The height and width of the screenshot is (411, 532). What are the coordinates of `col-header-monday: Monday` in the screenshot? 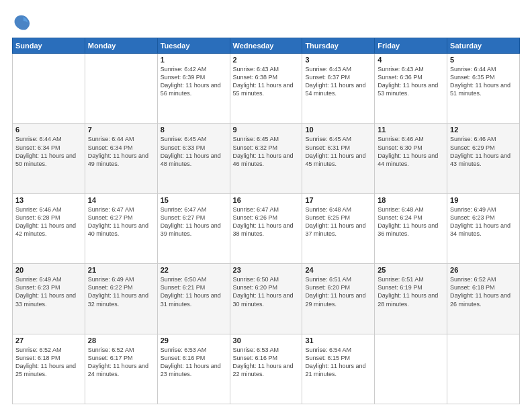 It's located at (121, 46).